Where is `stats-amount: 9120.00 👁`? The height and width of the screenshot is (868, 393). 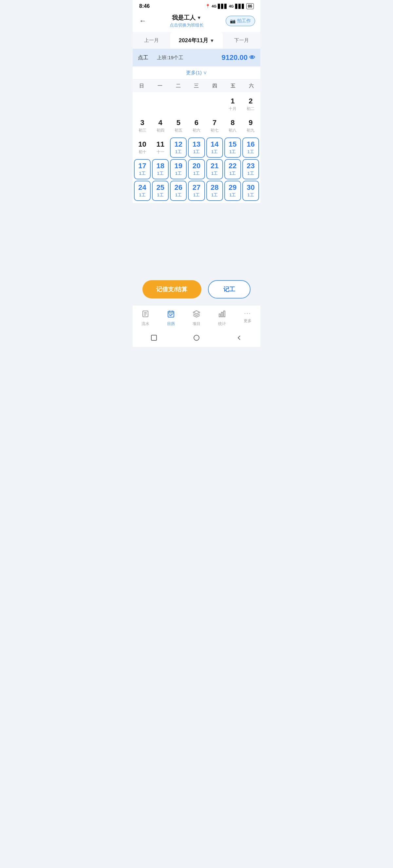 stats-amount: 9120.00 👁 is located at coordinates (238, 58).